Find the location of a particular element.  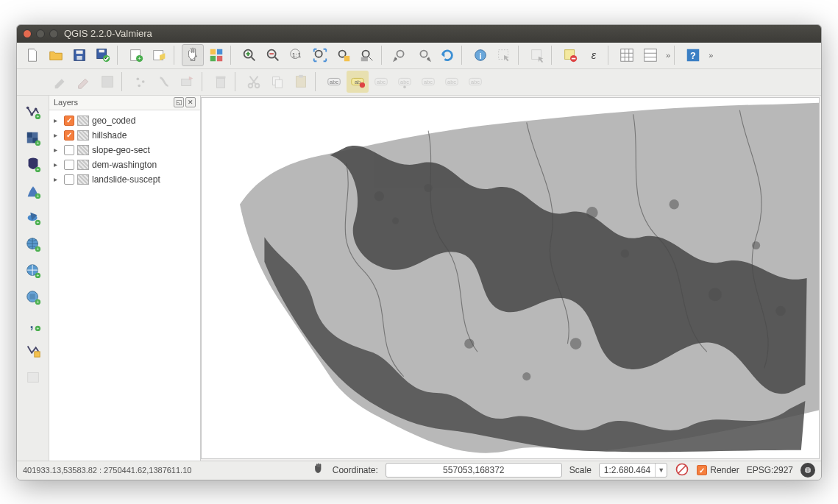

paste-button is located at coordinates (301, 82).